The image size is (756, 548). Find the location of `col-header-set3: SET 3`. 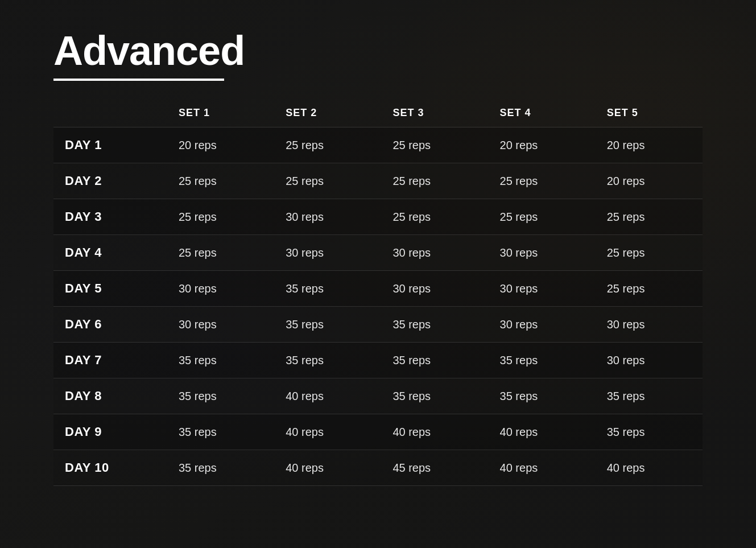

col-header-set3: SET 3 is located at coordinates (435, 113).